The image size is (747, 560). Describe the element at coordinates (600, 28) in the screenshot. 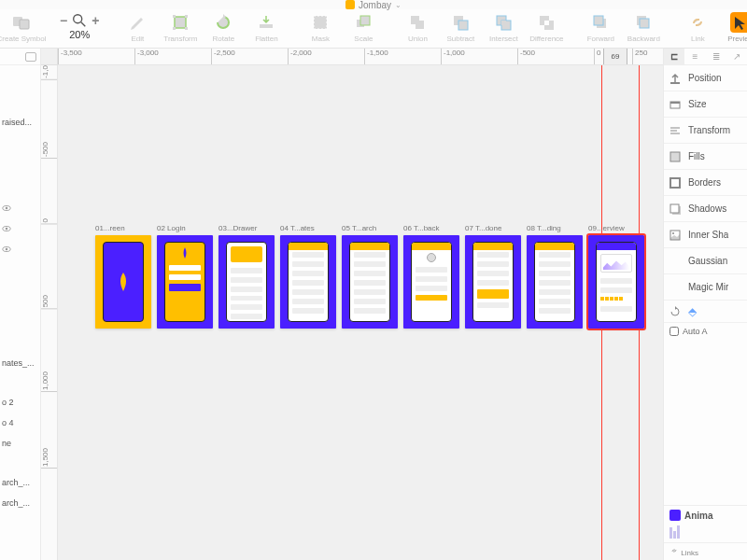

I see `forward-button: Forward` at that location.